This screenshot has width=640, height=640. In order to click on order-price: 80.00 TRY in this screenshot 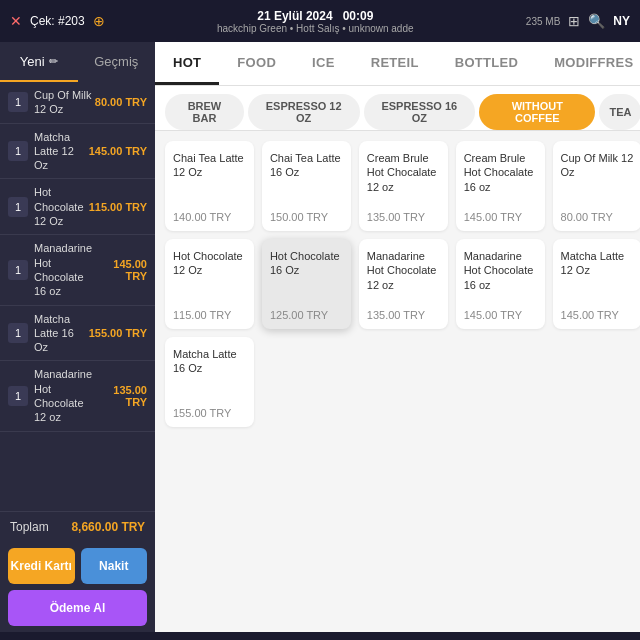, I will do `click(121, 102)`.